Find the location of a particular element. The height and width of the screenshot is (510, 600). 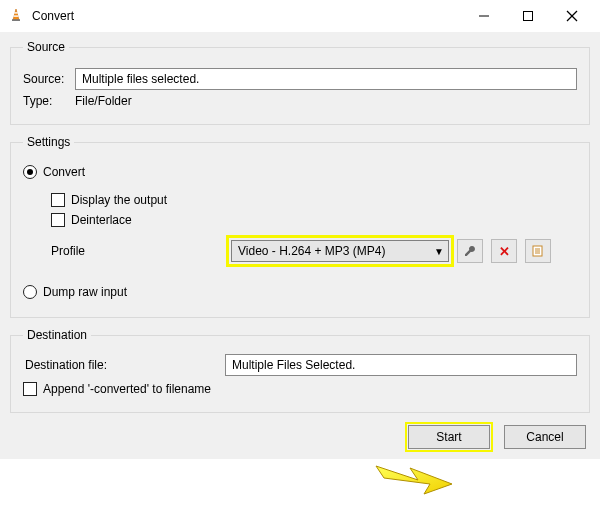

start-button: Start is located at coordinates (449, 437).